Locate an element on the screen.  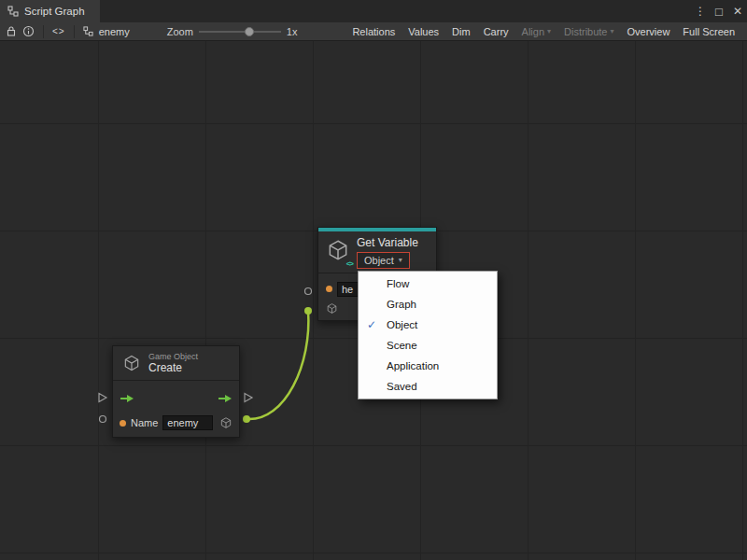
lock-icon is located at coordinates (11, 32).